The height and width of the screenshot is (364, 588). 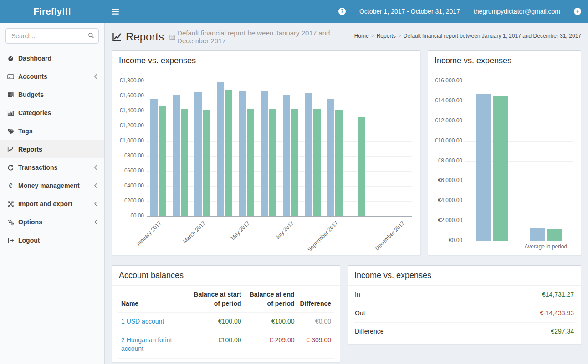 What do you see at coordinates (115, 11) in the screenshot?
I see `sidebar-toggle-button` at bounding box center [115, 11].